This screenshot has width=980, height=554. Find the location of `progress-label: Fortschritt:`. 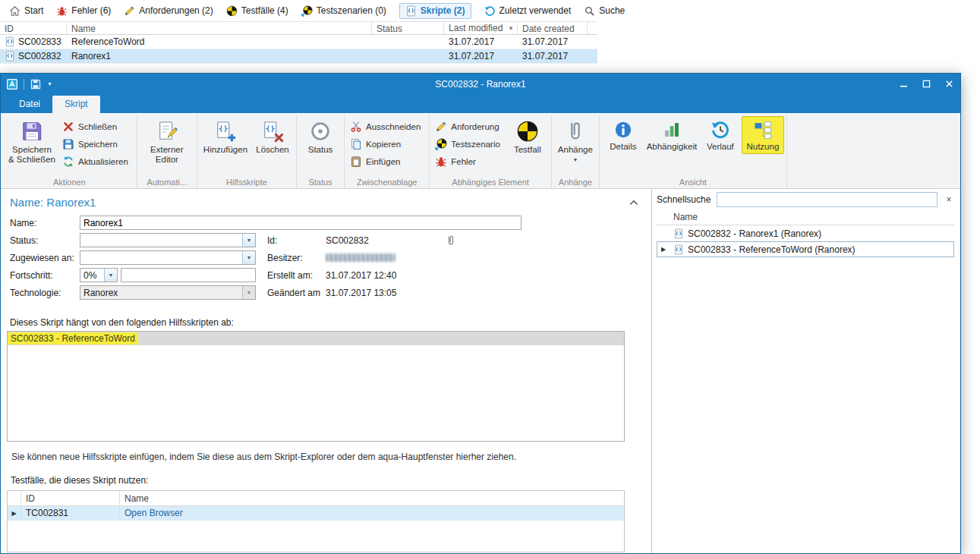

progress-label: Fortschritt: is located at coordinates (45, 275).